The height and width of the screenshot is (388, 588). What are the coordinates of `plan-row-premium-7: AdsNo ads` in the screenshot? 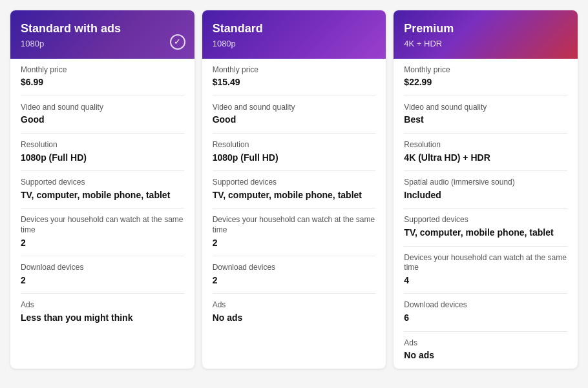 It's located at (486, 350).